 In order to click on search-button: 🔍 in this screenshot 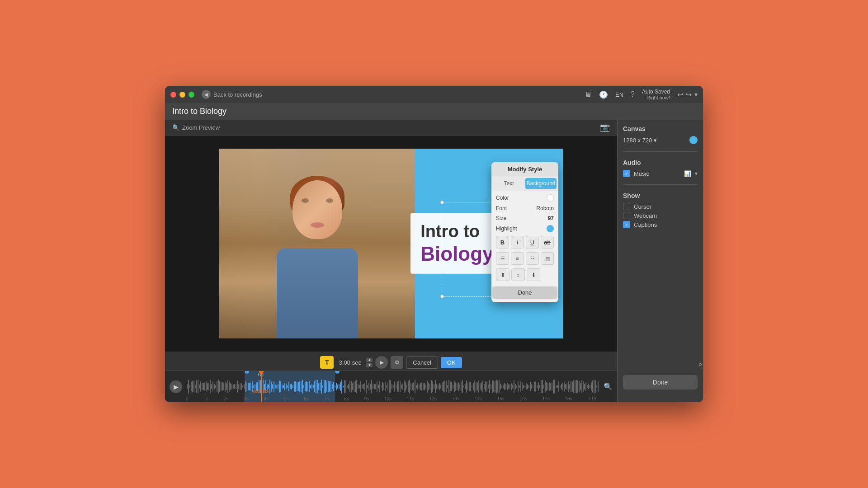, I will do `click(608, 387)`.